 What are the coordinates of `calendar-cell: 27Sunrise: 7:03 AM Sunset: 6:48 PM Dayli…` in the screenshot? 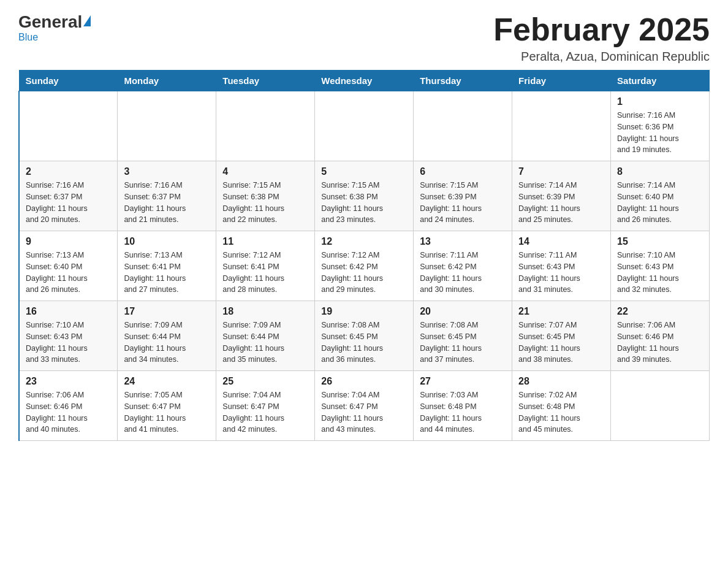 It's located at (463, 406).